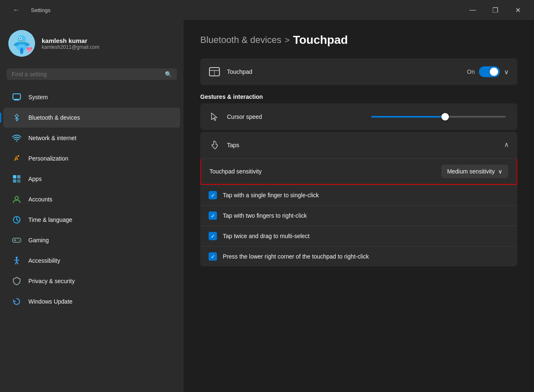  Describe the element at coordinates (17, 220) in the screenshot. I see `timelang-icon` at that location.